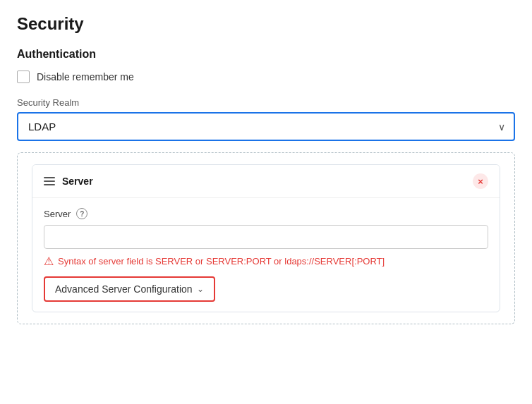 The width and height of the screenshot is (532, 404). I want to click on disable-remember-me-label: Disable remember me, so click(85, 77).